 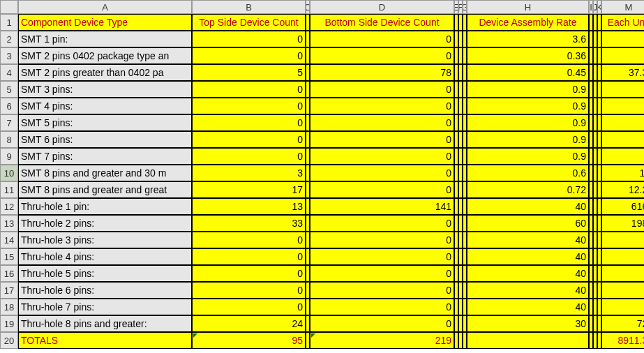 I want to click on row-header-4: 4, so click(x=9, y=73).